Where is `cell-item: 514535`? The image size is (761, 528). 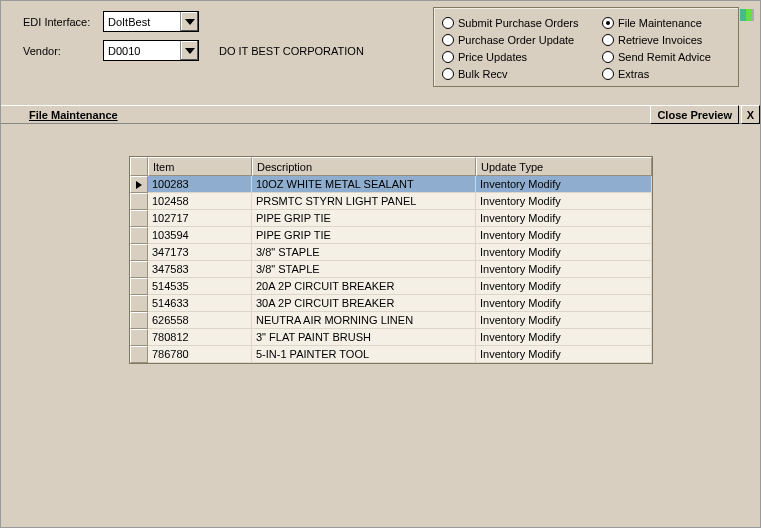
cell-item: 514535 is located at coordinates (200, 286).